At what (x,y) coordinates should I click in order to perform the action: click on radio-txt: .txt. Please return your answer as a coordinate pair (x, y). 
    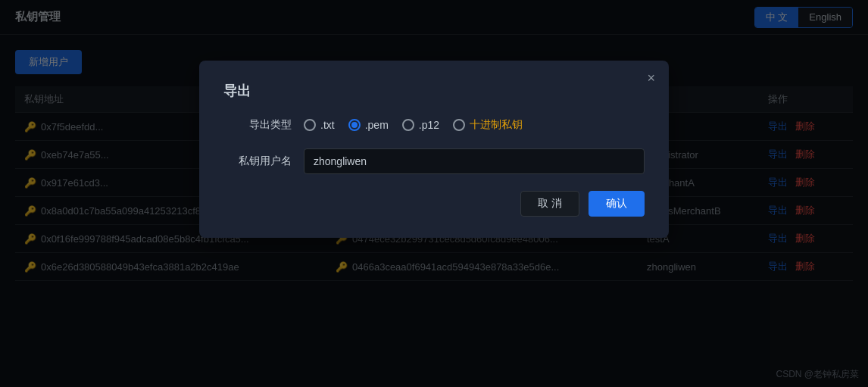
    Looking at the image, I should click on (320, 125).